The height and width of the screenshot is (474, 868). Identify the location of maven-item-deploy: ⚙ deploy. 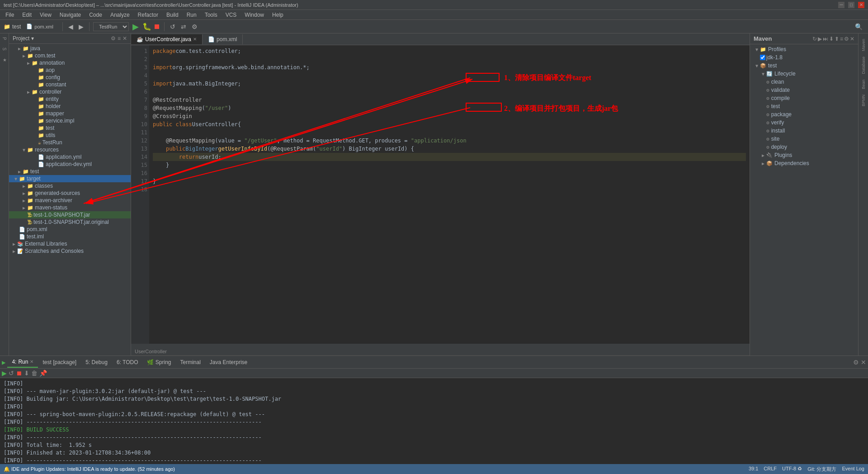
(804, 147).